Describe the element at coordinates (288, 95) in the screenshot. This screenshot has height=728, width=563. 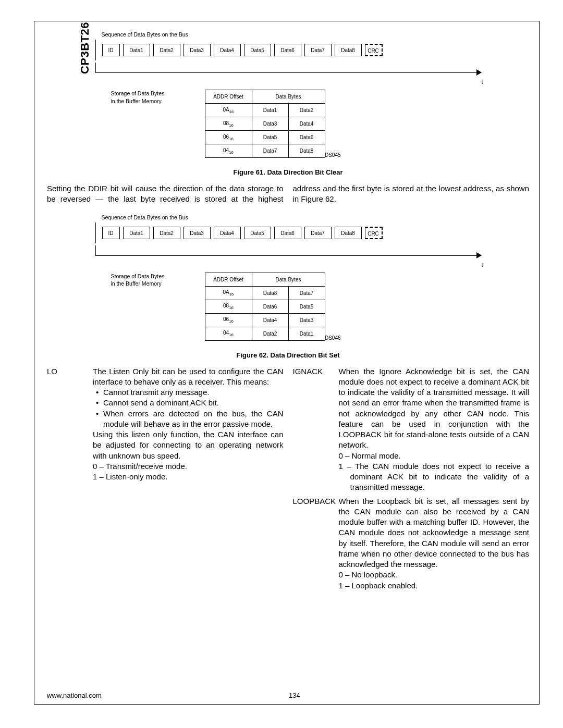
I see `figure-61: Sequence of Data Bytes on the Bus ID Dat…` at that location.